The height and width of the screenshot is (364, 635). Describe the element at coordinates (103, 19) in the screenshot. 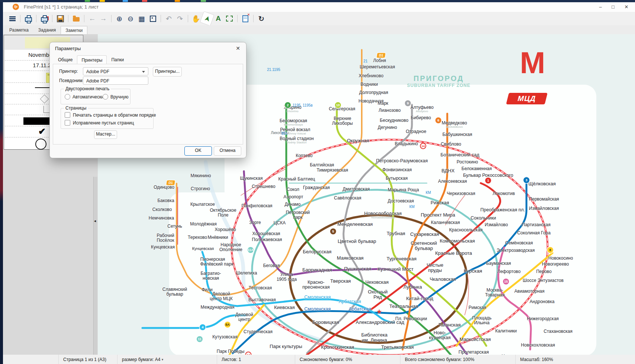

I see `forward-icon: →` at that location.